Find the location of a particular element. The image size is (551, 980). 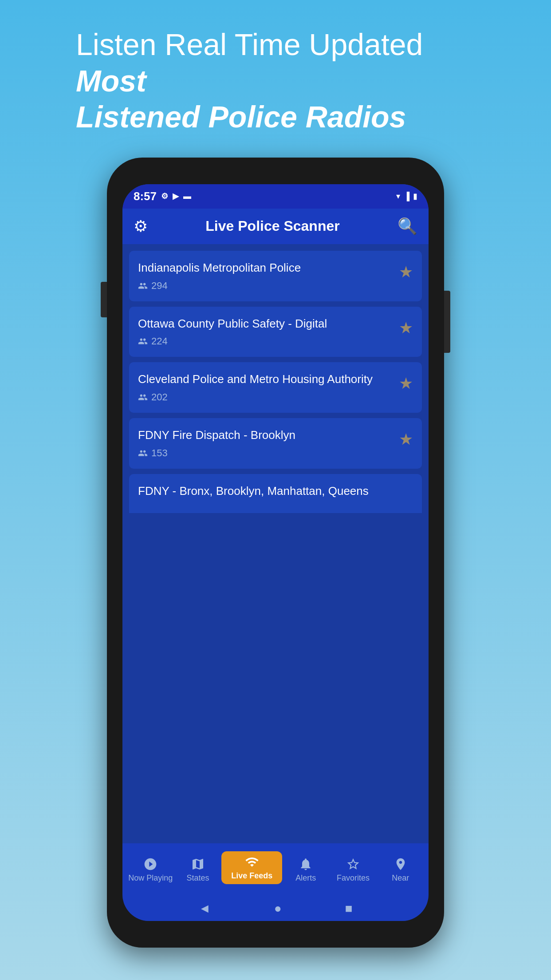

feed-item-5-partial: FDNY - Bronx, Brooklyn, Manhattan, Queen… is located at coordinates (276, 494).